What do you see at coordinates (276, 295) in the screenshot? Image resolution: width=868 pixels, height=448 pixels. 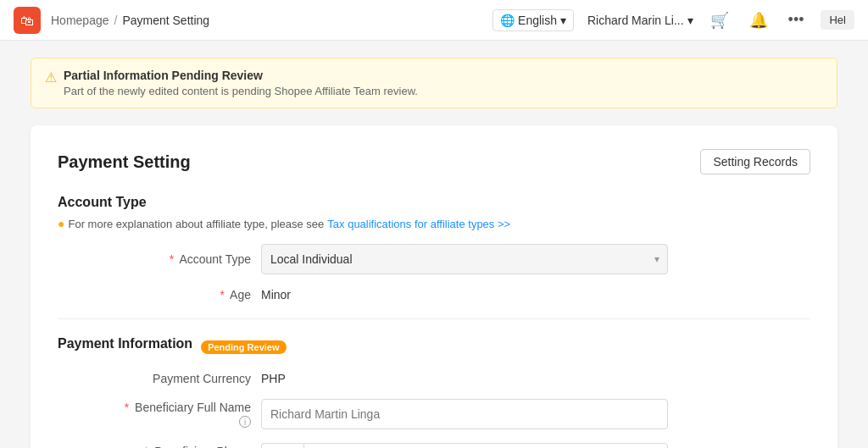 I see `age-value: Minor` at bounding box center [276, 295].